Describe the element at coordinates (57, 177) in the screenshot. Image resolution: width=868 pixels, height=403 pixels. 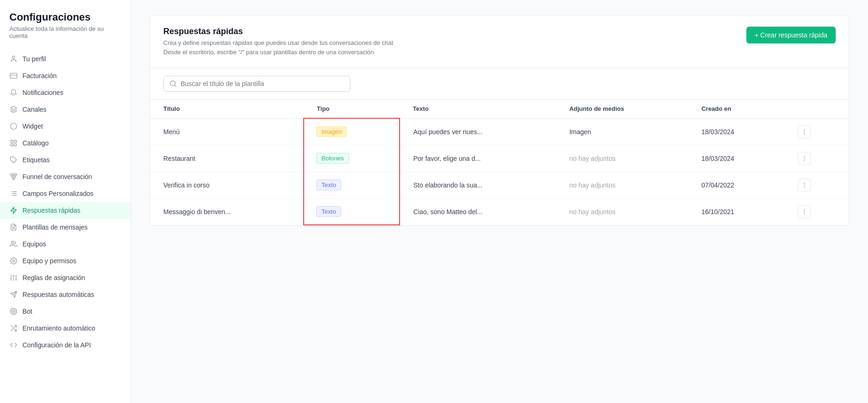
I see `sidebar-item-label: Funnel de conversación` at that location.